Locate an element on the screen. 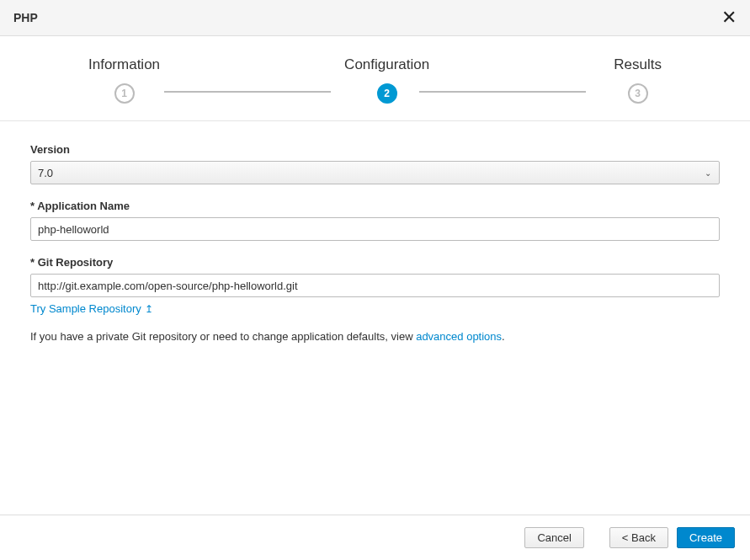  help-text-suffix: . is located at coordinates (503, 337).